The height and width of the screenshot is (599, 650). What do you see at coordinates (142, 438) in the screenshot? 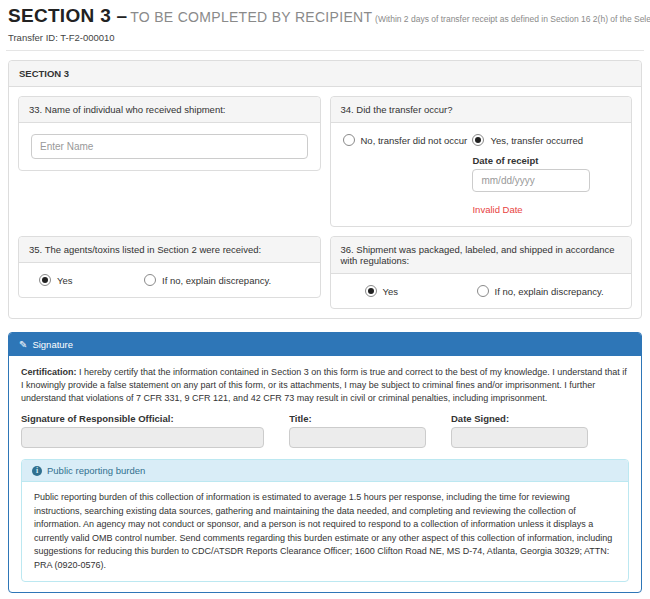
I see `signature-official-input` at bounding box center [142, 438].